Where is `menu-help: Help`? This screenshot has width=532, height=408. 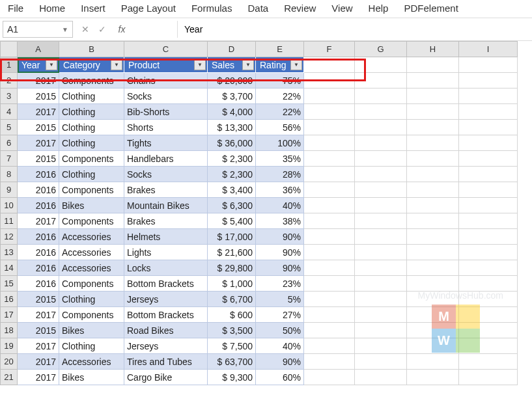
menu-help: Help is located at coordinates (379, 8).